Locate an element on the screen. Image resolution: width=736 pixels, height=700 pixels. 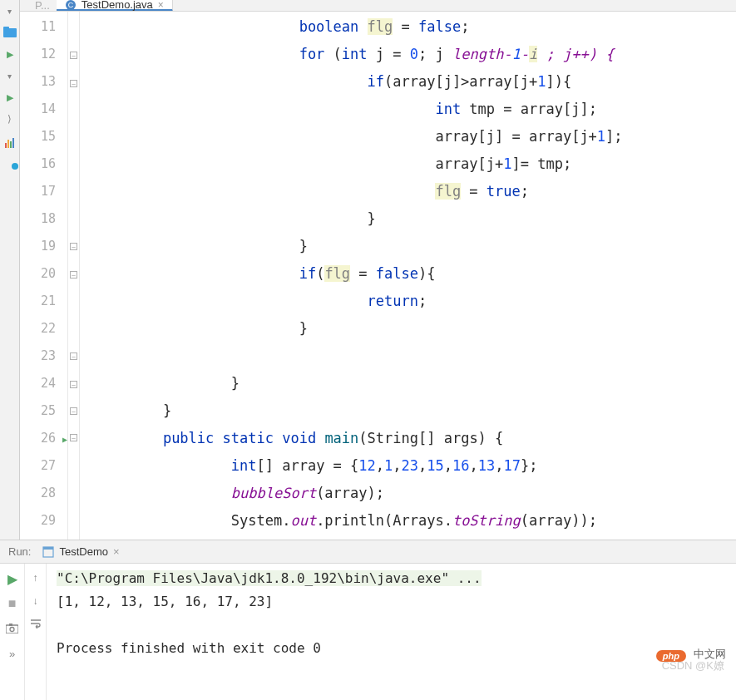
soft-wrap-icon is located at coordinates (36, 625).